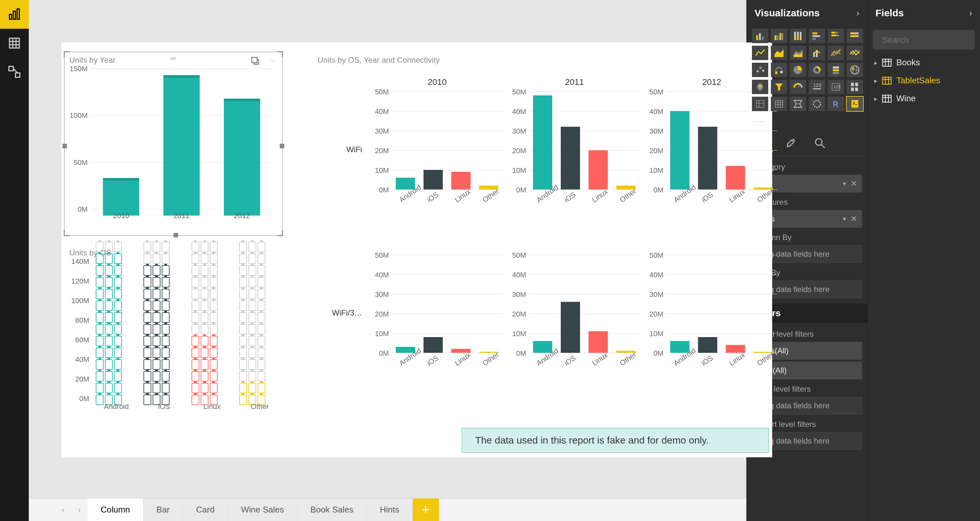 The height and width of the screenshot is (521, 980). I want to click on add-page-button: +, so click(426, 510).